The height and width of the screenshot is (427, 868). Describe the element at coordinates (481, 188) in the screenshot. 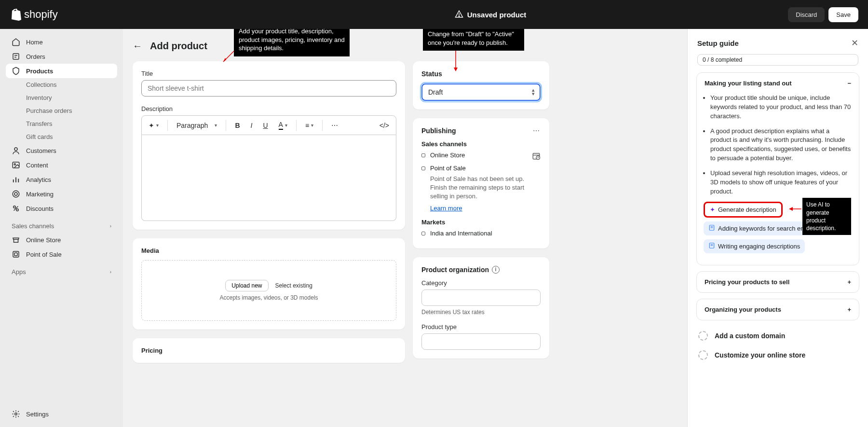

I see `pos-note: Point of Sale has not been set up. Finis…` at that location.